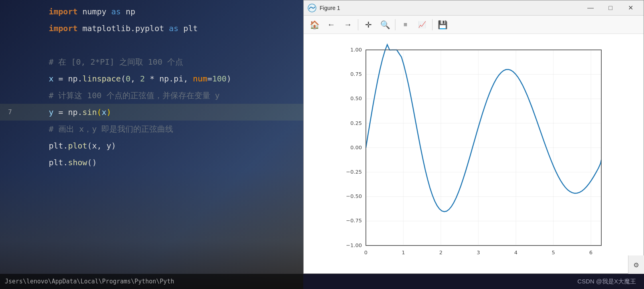 This screenshot has height=289, width=644. What do you see at coordinates (636, 265) in the screenshot?
I see `gear-icon: ⚙` at bounding box center [636, 265].